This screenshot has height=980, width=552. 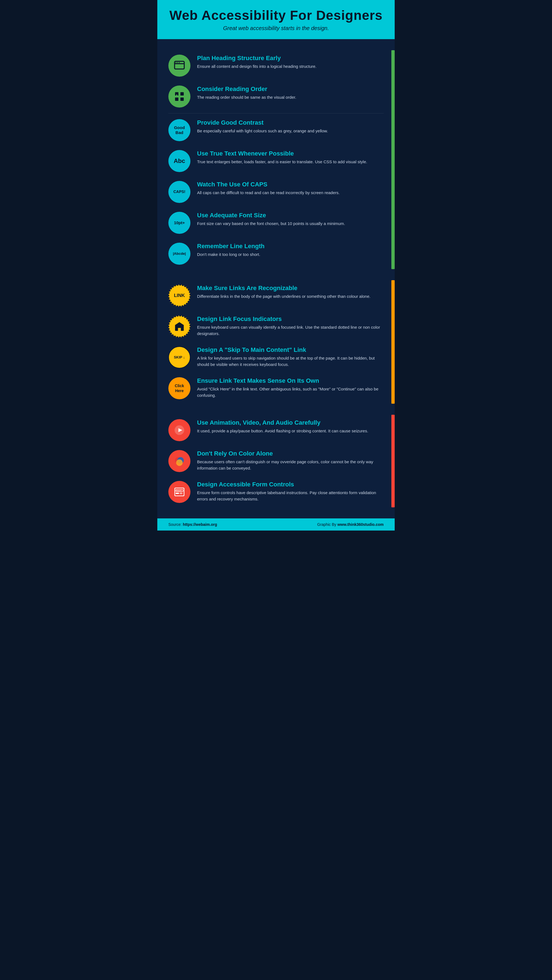 What do you see at coordinates (289, 288) in the screenshot?
I see `item-title: Make Sure Links Are Recognizable` at bounding box center [289, 288].